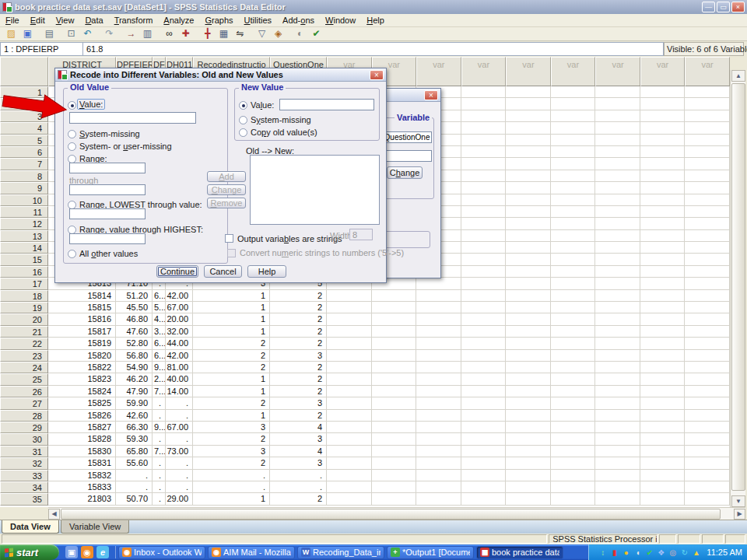  Describe the element at coordinates (87, 552) in the screenshot. I see `firefox-icon: ◉` at that location.